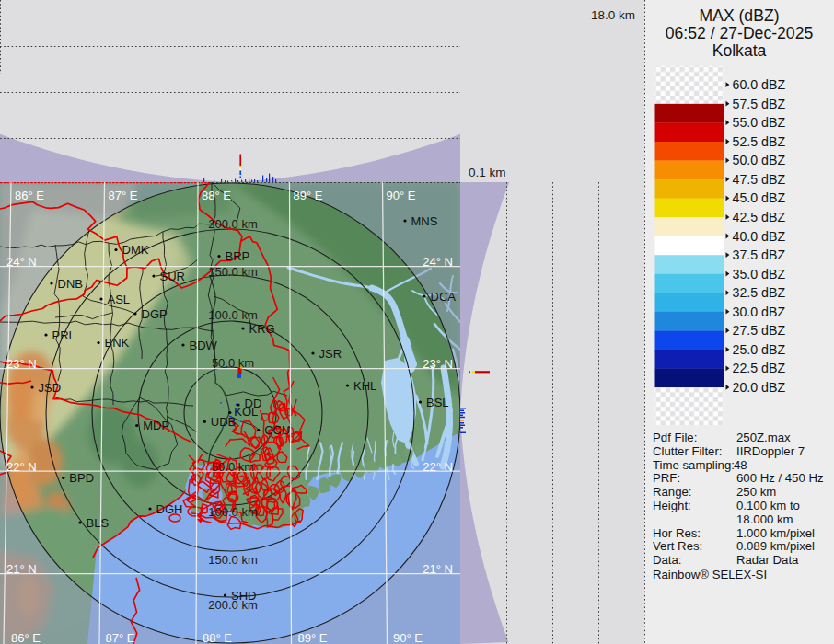 This screenshot has height=644, width=834. What do you see at coordinates (759, 255) in the screenshot?
I see `svg-text: 37.5 dBZ` at bounding box center [759, 255].